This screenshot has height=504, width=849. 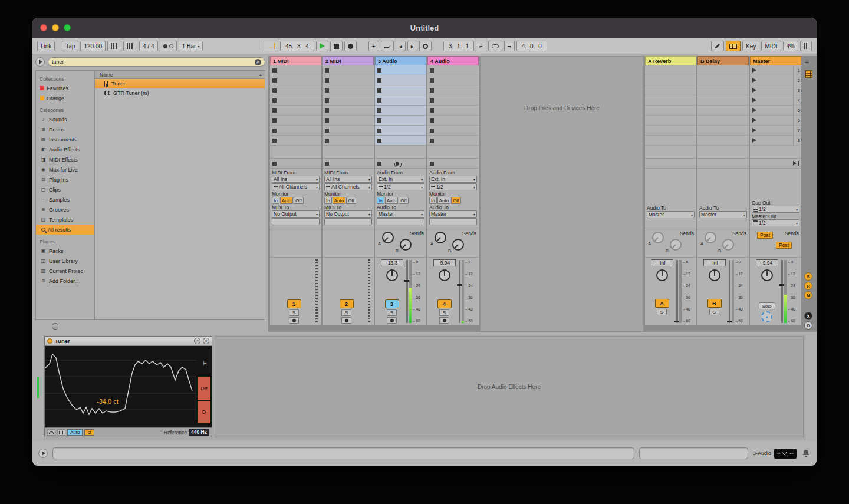 What do you see at coordinates (807, 62) in the screenshot?
I see `hamburger-icon: ≡` at bounding box center [807, 62].